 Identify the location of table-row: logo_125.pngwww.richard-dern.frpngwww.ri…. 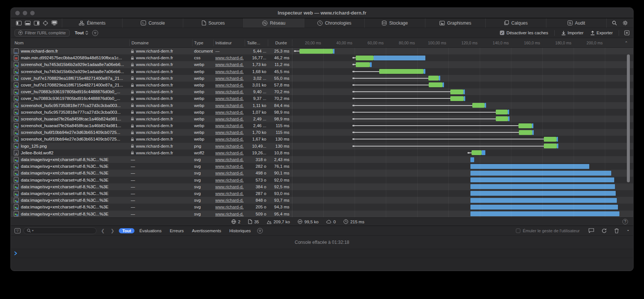
(322, 146).